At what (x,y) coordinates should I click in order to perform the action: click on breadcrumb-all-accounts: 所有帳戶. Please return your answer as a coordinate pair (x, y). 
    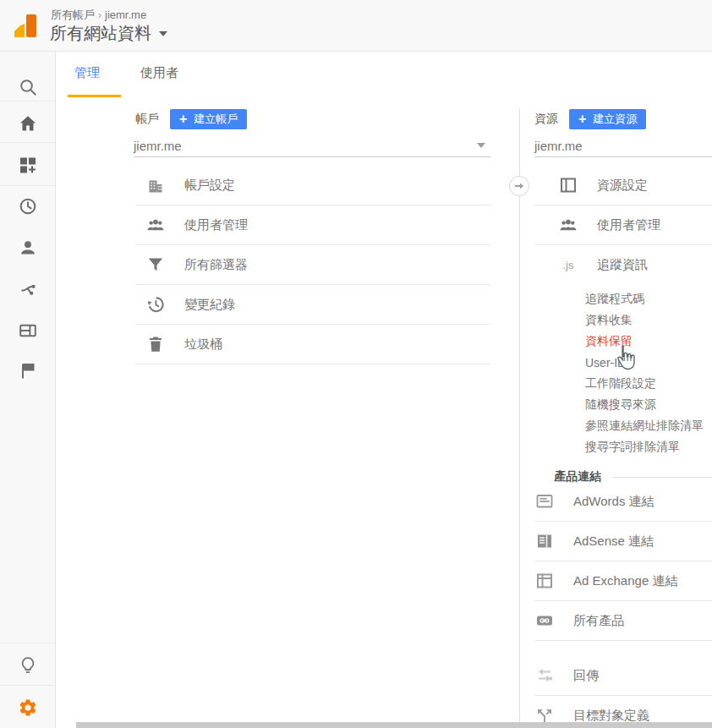
    Looking at the image, I should click on (73, 15).